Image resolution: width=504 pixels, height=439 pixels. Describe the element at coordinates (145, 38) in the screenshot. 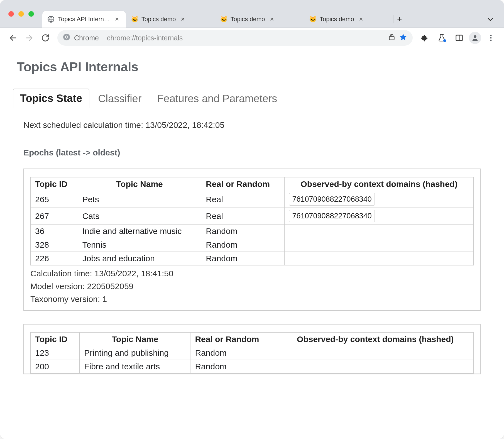

I see `url-path: chrome://topics-internals` at that location.